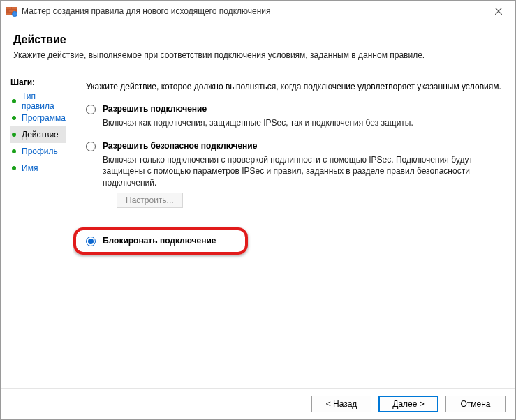  Describe the element at coordinates (40, 135) in the screenshot. I see `step-label: Действие` at that location.